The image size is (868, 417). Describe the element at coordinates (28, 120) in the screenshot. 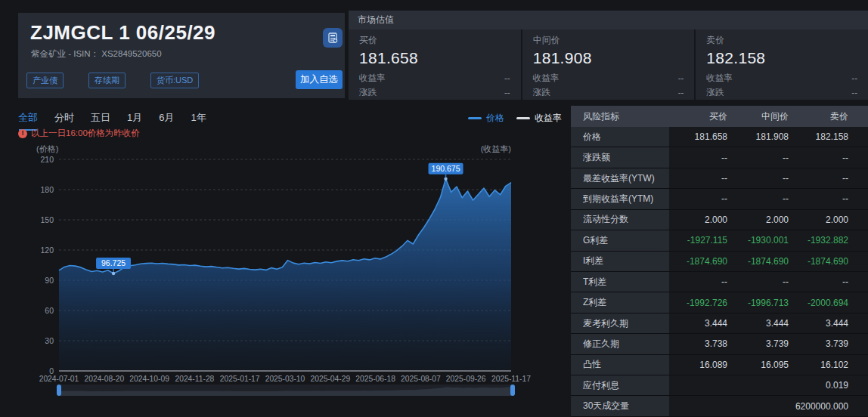

I see `chart-tab-全部: 全部` at that location.